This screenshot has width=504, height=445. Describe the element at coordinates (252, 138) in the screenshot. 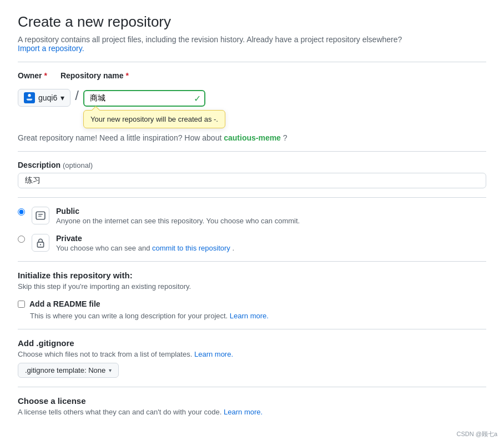

I see `great-repo-suggestion: Great repository name! Need a little ins…` at that location.